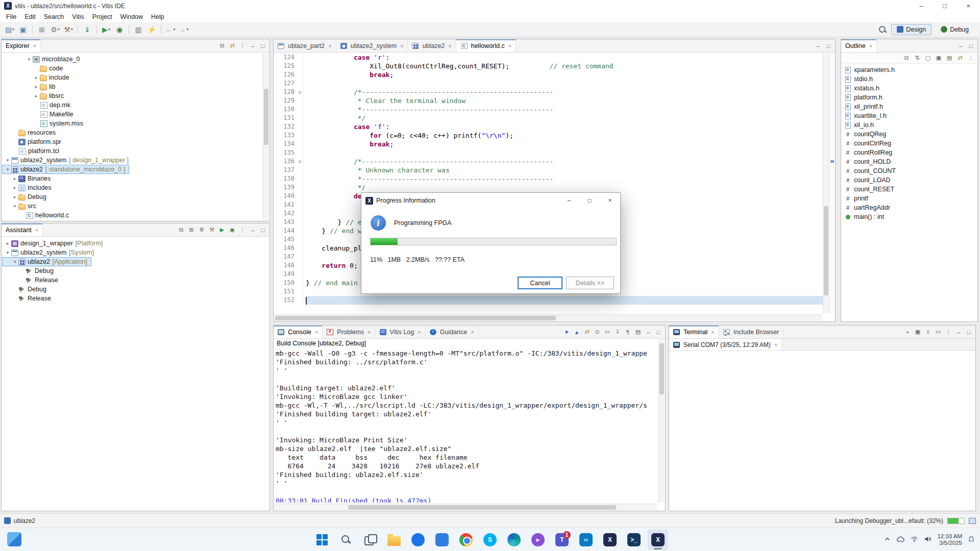 The height and width of the screenshot is (551, 980). Describe the element at coordinates (610, 540) in the screenshot. I see `taskbar-vitis-button: X` at that location.